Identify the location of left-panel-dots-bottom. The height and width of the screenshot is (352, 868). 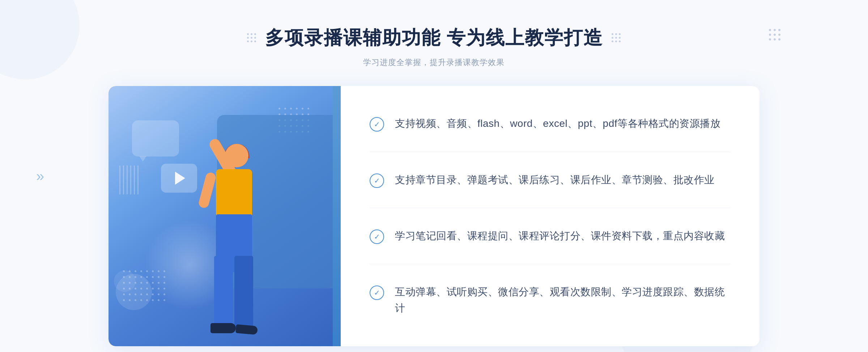
(145, 287).